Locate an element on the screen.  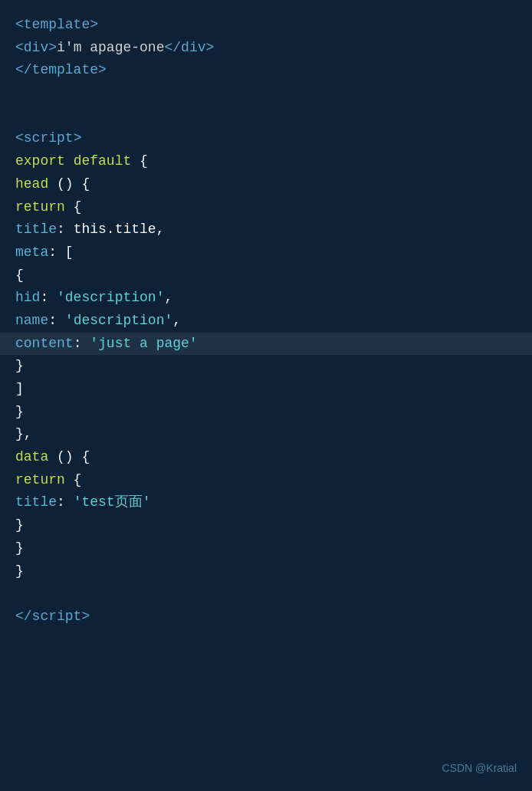
code-line: <template> is located at coordinates (266, 25).